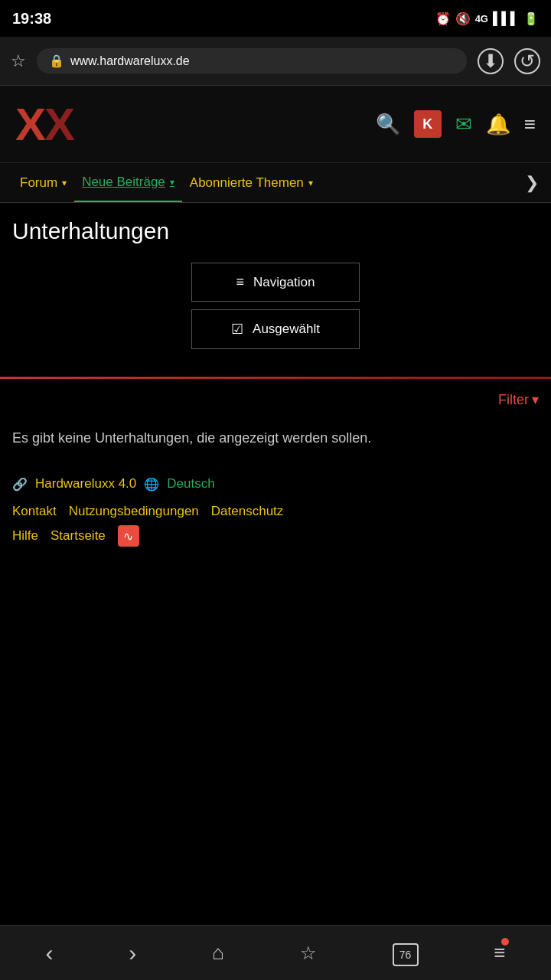 This screenshot has width=551, height=980. What do you see at coordinates (218, 952) in the screenshot?
I see `home-icon: ⌂` at bounding box center [218, 952].